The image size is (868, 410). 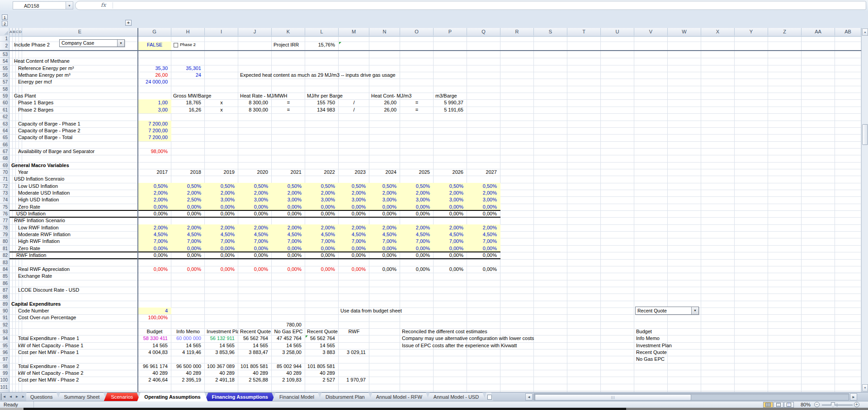 I want to click on row-header-73: 73, so click(x=5, y=193).